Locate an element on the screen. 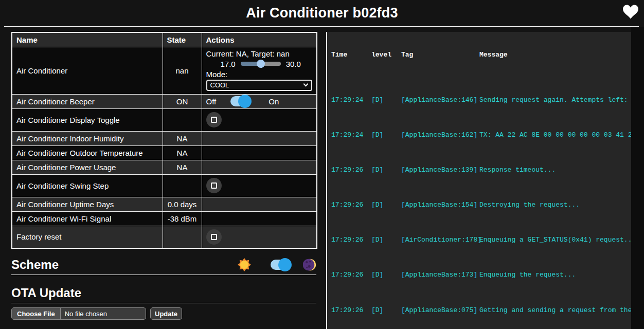 This screenshot has height=329, width=644. column-header-state: State is located at coordinates (182, 40).